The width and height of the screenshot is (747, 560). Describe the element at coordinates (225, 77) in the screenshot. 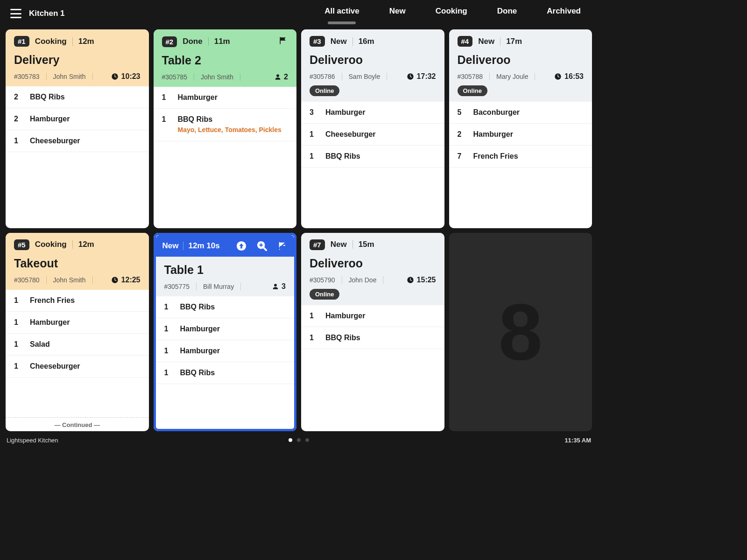

I see `card-row2: #305785 John Smith 2` at that location.